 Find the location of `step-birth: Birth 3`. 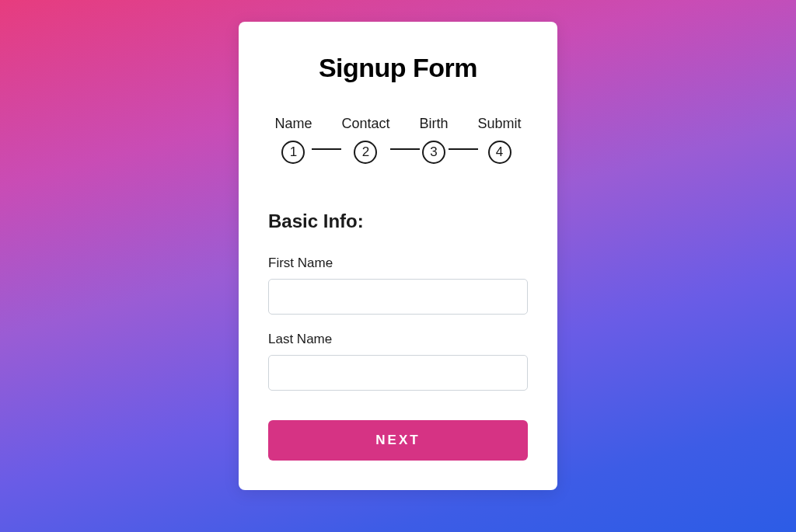

step-birth: Birth 3 is located at coordinates (434, 140).